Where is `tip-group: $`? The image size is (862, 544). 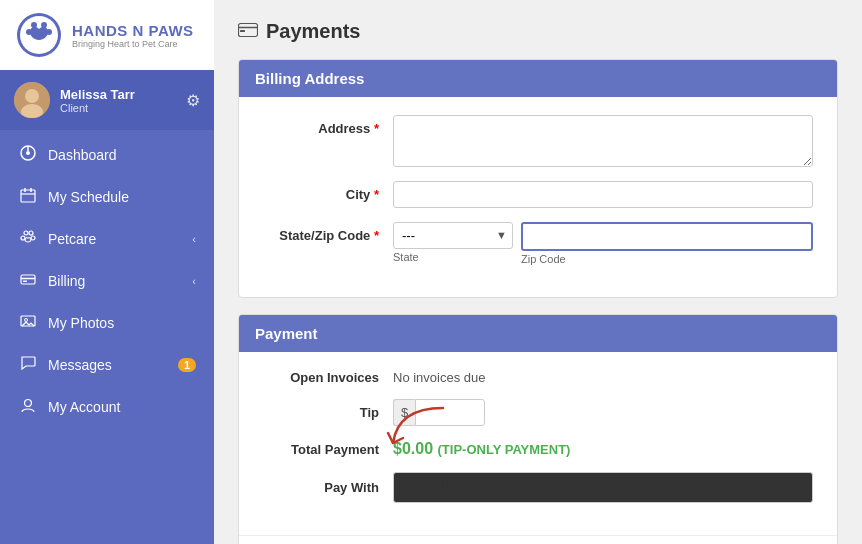 tip-group: $ is located at coordinates (439, 412).